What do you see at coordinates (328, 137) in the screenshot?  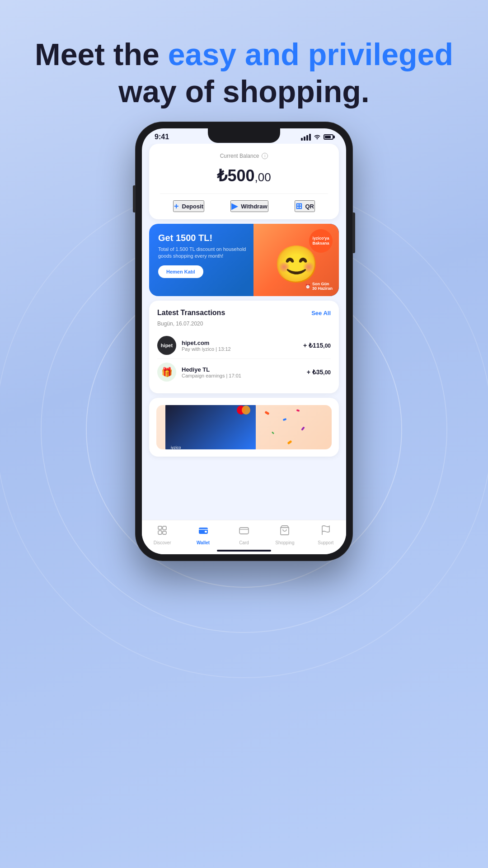 I see `battery-icon` at bounding box center [328, 137].